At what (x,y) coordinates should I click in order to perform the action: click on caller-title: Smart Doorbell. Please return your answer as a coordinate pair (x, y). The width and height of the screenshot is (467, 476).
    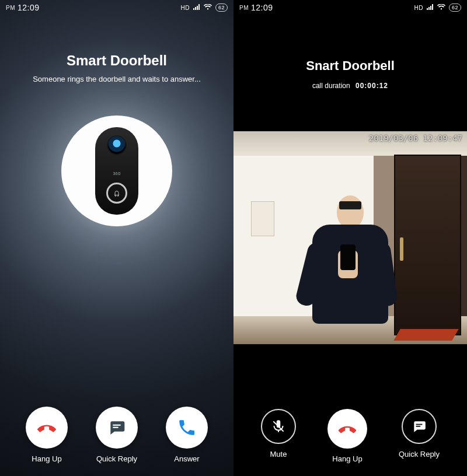
    Looking at the image, I should click on (117, 61).